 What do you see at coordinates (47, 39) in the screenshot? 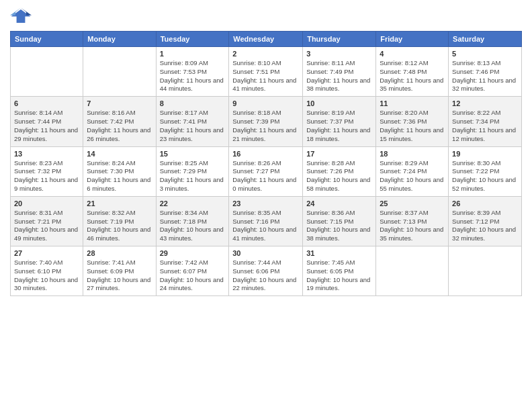
I see `weekday-header: Sunday` at bounding box center [47, 39].